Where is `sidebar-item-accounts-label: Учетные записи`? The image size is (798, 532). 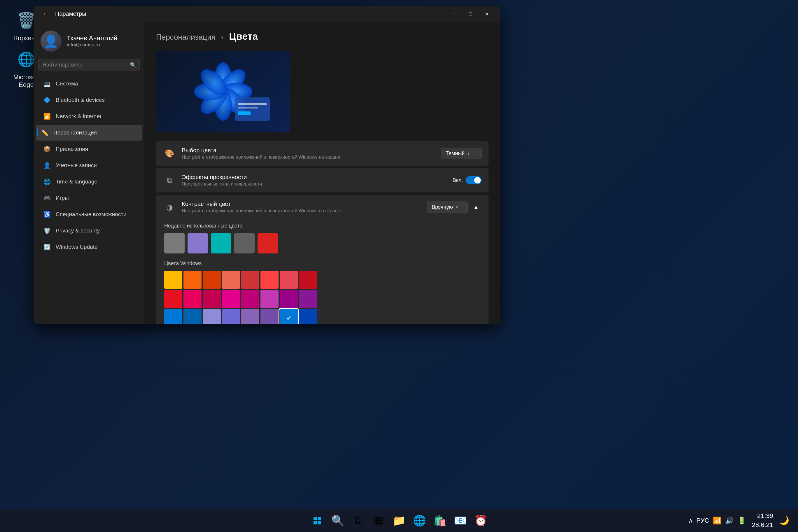 sidebar-item-accounts-label: Учетные записи is located at coordinates (76, 166).